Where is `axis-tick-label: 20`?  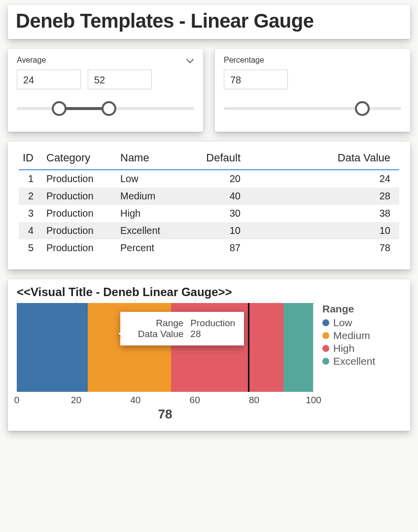
axis-tick-label: 20 is located at coordinates (76, 400).